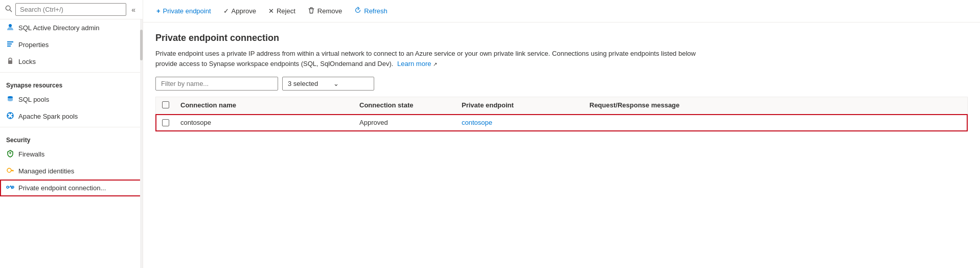  Describe the element at coordinates (10, 99) in the screenshot. I see `sql-icon` at that location.